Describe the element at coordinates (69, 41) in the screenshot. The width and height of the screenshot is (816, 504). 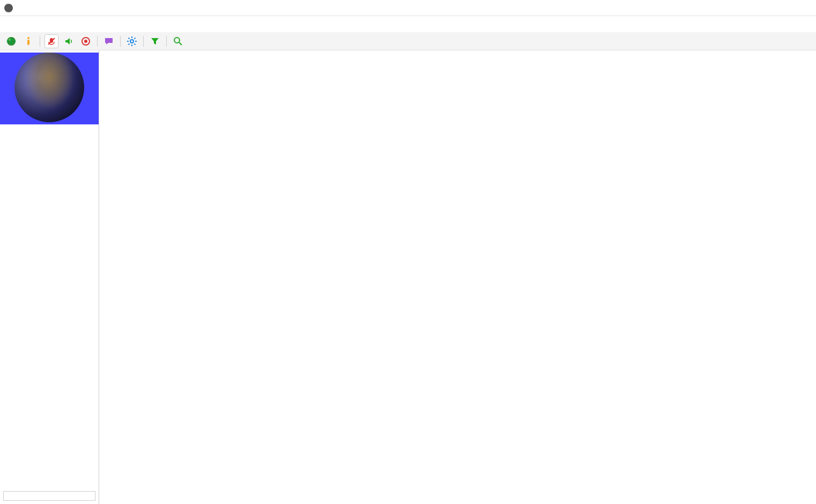
I see `deafen-self-icon` at that location.